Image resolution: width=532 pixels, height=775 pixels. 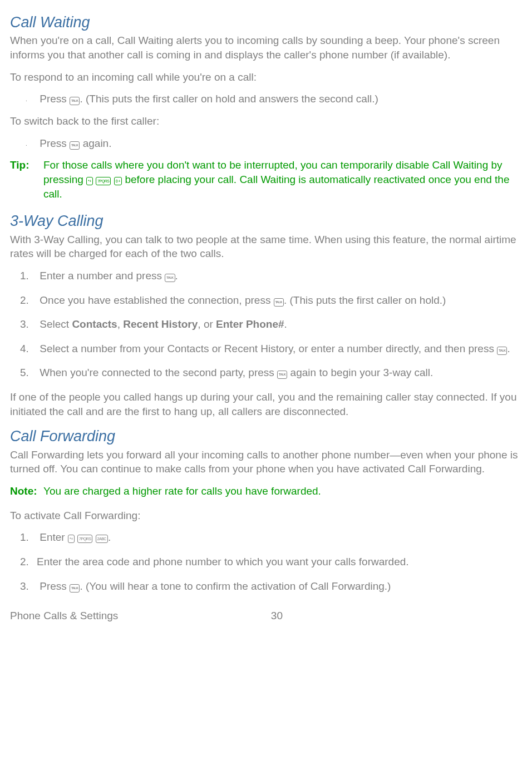 I want to click on cw-switch-list: Press TALK again., so click(x=266, y=144).